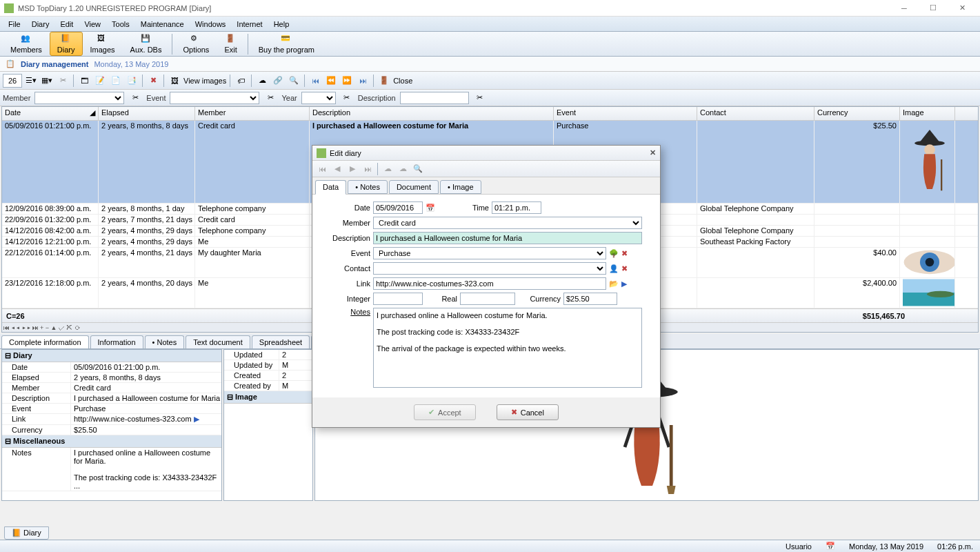  Describe the element at coordinates (933, 8) in the screenshot. I see `maximize-button: ☐` at that location.